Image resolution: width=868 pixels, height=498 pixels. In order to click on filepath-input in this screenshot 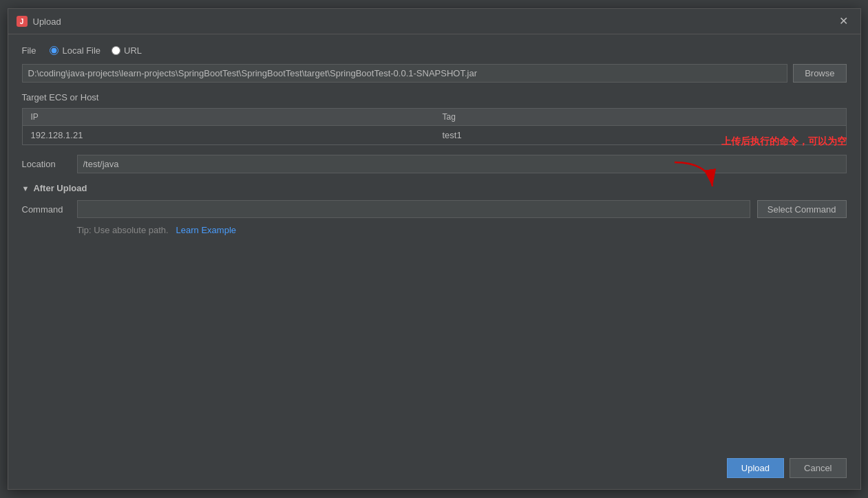, I will do `click(405, 73)`.